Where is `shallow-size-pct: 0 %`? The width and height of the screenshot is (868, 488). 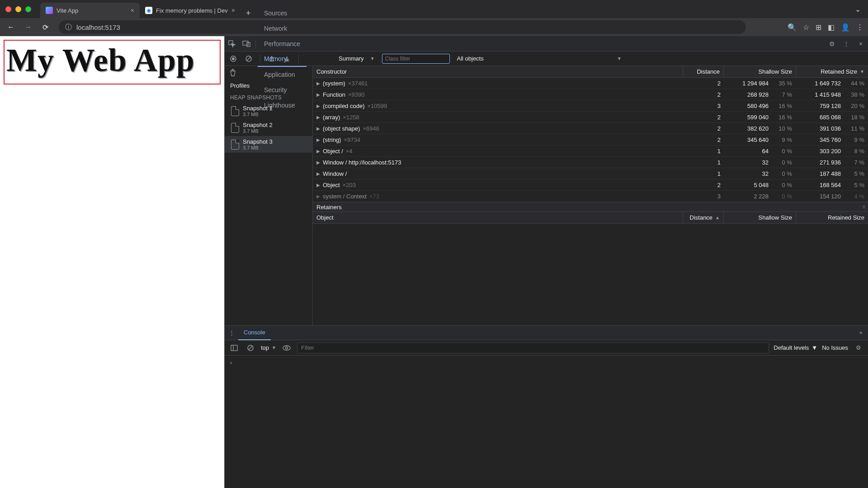 shallow-size-pct: 0 % is located at coordinates (783, 151).